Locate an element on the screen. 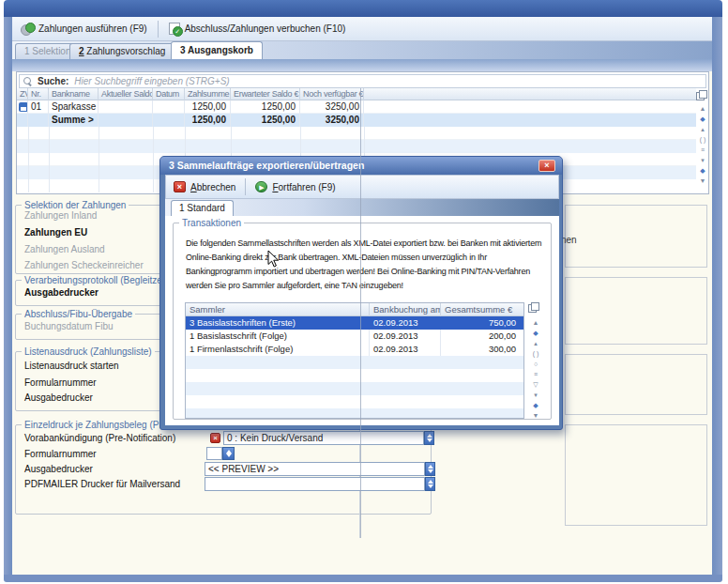 The image size is (728, 584). formularnummer-spinner is located at coordinates (229, 453).